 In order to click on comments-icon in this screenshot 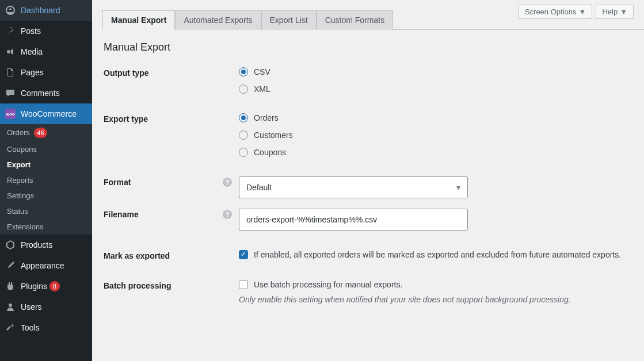, I will do `click(10, 93)`.